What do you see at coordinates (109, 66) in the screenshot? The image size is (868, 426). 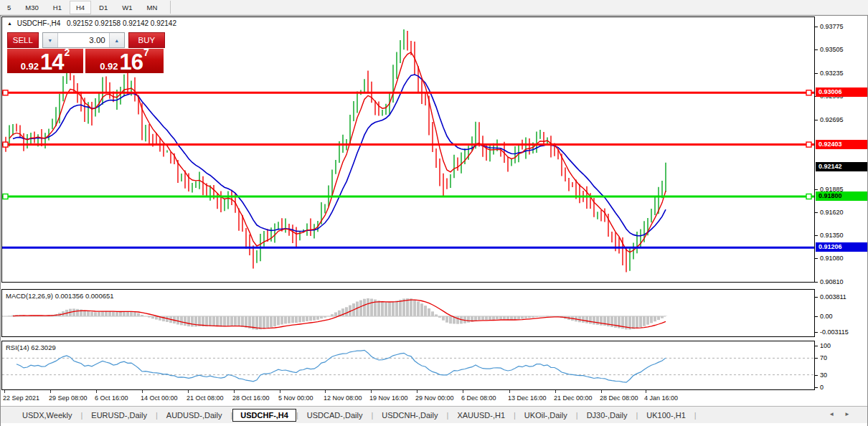 I see `ask-price-base: 0.92` at bounding box center [109, 66].